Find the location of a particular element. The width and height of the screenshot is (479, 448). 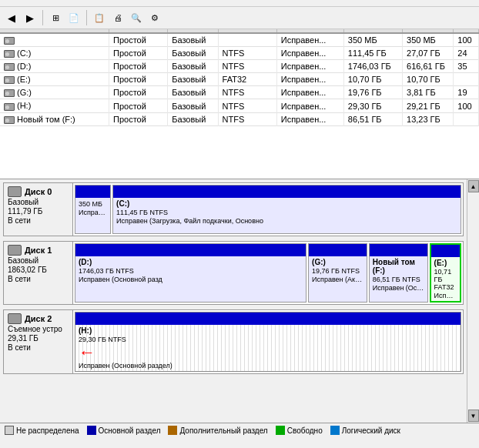

partition-label: (C:) is located at coordinates (286, 203).